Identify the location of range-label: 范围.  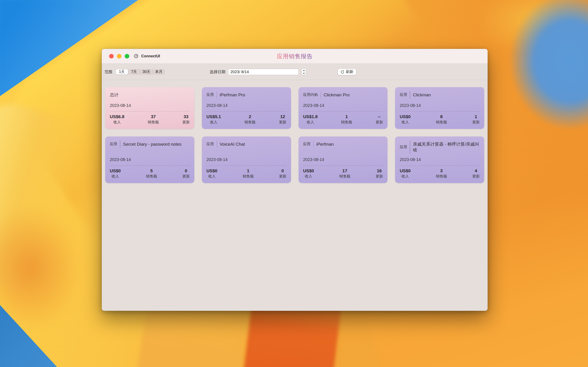
(108, 72).